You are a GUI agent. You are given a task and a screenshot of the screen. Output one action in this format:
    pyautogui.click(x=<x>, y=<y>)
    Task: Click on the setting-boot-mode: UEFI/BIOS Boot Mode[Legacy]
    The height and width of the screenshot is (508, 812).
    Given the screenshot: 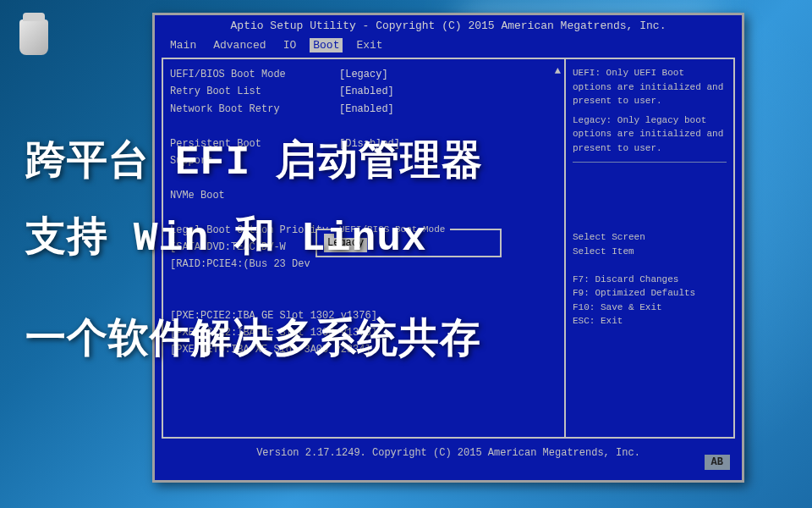 What is the action you would take?
    pyautogui.click(x=364, y=75)
    